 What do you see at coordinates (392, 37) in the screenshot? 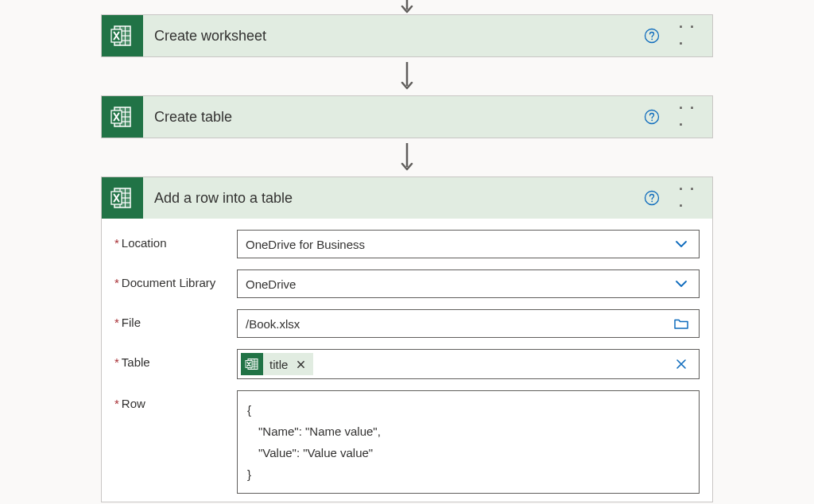
I see `step-title: Create worksheet` at bounding box center [392, 37].